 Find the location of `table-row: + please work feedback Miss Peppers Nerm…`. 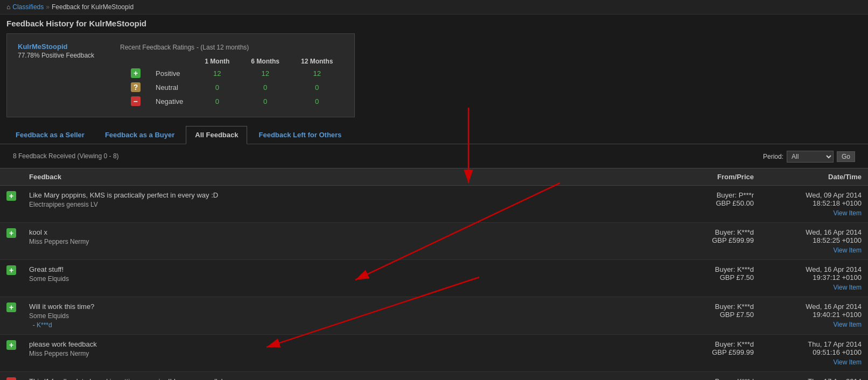

table-row: + please work feedback Miss Peppers Nerm… is located at coordinates (434, 353).